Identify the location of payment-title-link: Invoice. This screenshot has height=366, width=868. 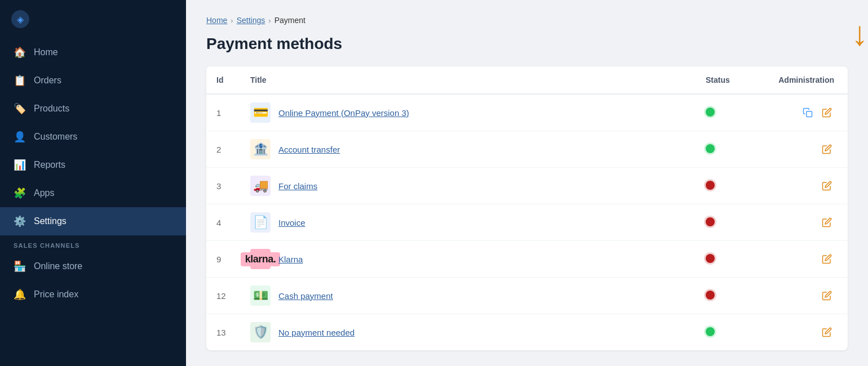
(292, 223).